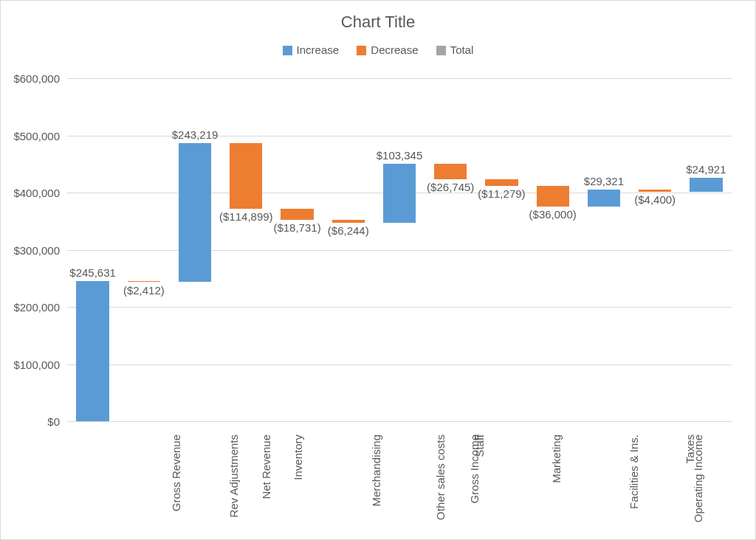 Image resolution: width=756 pixels, height=540 pixels. Describe the element at coordinates (480, 446) in the screenshot. I see `x-axis-tick-label: Staff` at that location.